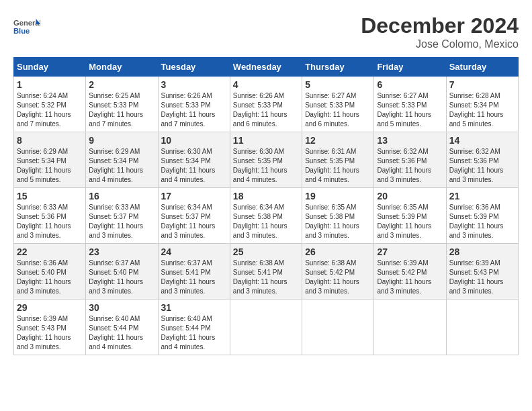  What do you see at coordinates (482, 105) in the screenshot?
I see `table-row: 7Sunrise: 6:28 AMSunset: 5:34 PMDaylight…` at bounding box center [482, 105].